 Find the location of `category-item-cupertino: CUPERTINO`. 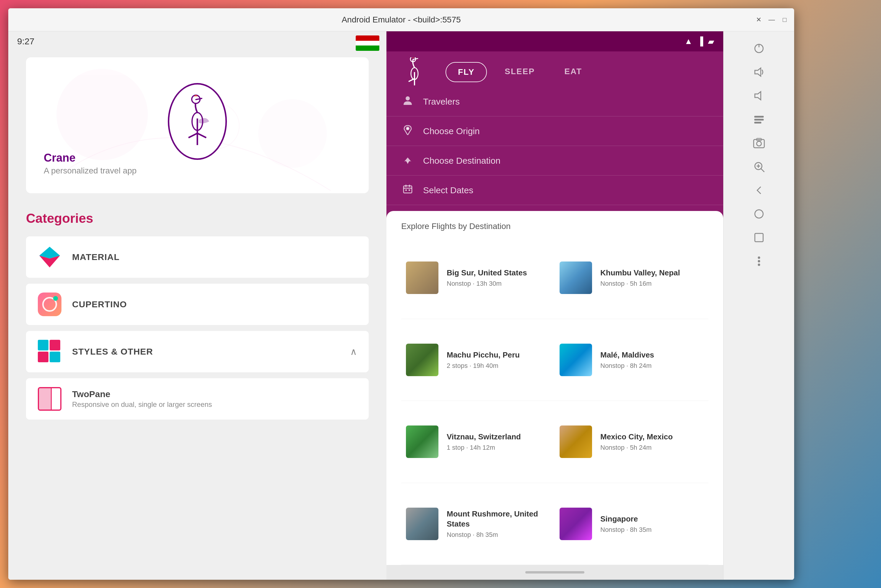

category-item-cupertino: CUPERTINO is located at coordinates (197, 304).